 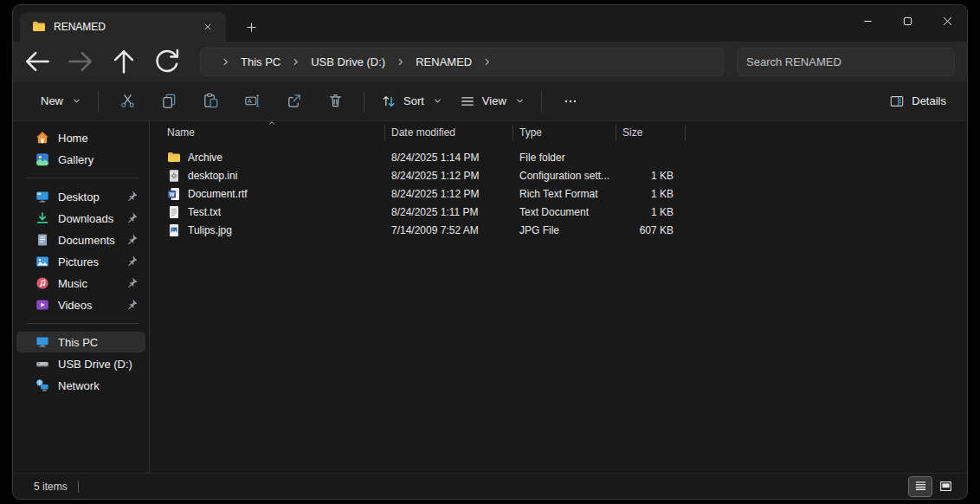 I want to click on file-name: Archive, so click(x=205, y=158).